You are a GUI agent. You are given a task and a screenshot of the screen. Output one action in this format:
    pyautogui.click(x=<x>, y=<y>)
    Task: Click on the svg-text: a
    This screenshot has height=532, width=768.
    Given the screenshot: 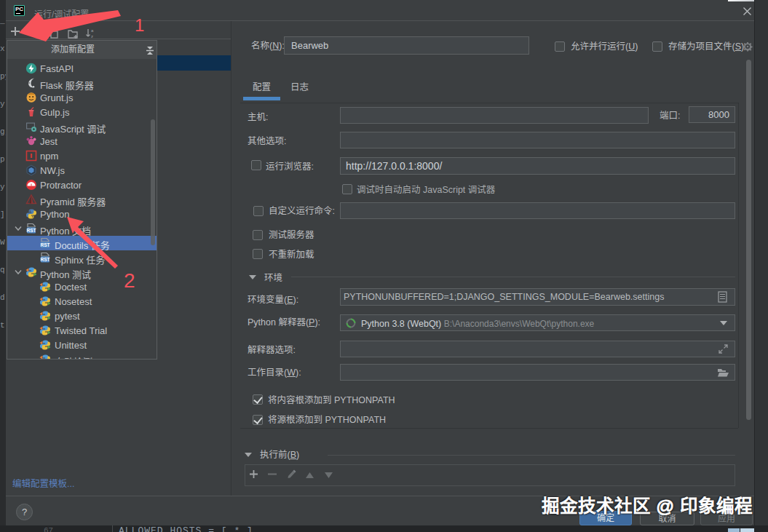 What is the action you would take?
    pyautogui.click(x=92, y=31)
    